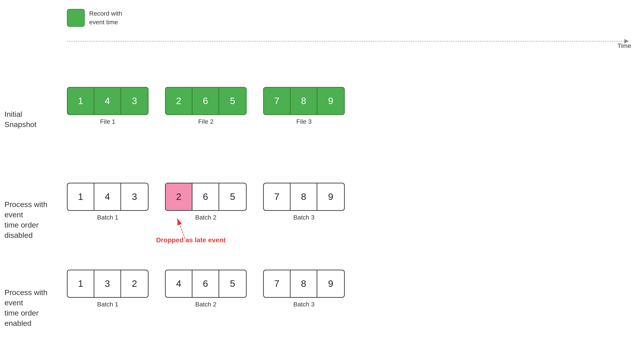 The height and width of the screenshot is (351, 644). I want to click on record-2-2: 6, so click(206, 101).